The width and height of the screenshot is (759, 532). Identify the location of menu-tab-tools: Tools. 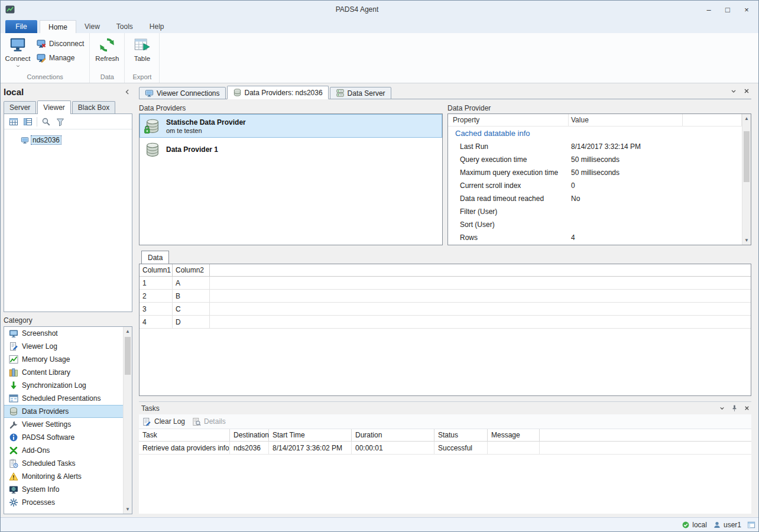
(125, 27).